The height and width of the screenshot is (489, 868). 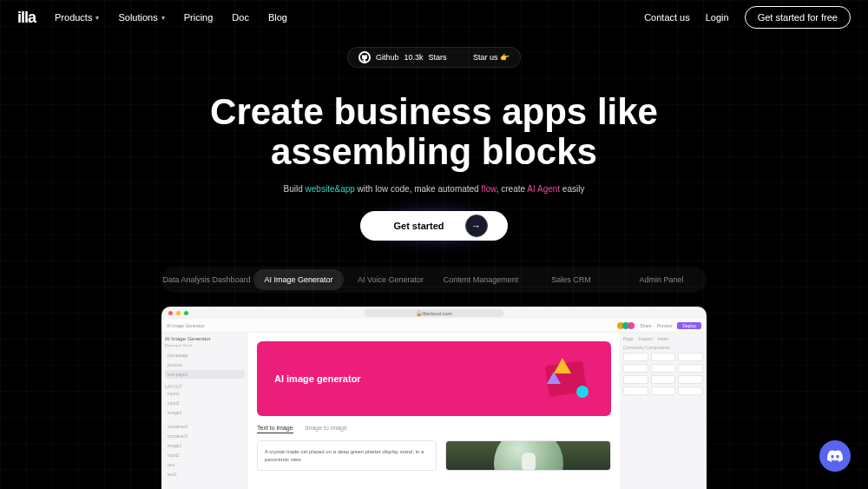 What do you see at coordinates (205, 436) in the screenshot?
I see `outline-item: container3` at bounding box center [205, 436].